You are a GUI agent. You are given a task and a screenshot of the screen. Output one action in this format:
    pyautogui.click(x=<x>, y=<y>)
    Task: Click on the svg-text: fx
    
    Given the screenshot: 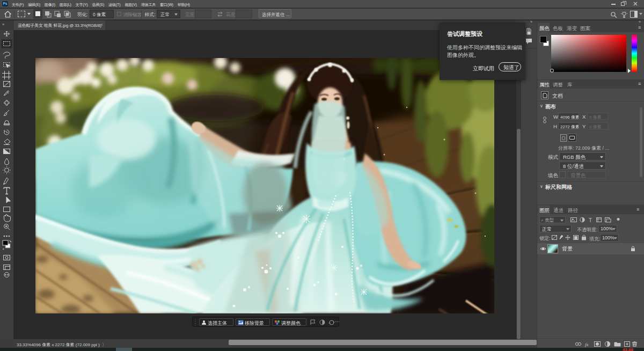 What is the action you would take?
    pyautogui.click(x=587, y=345)
    